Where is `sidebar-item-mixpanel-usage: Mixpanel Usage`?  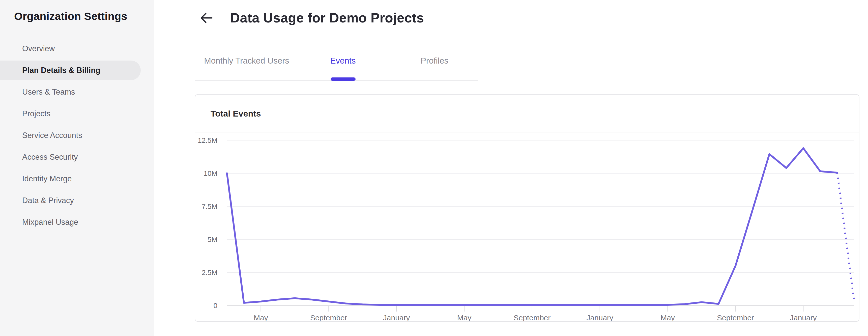 sidebar-item-mixpanel-usage: Mixpanel Usage is located at coordinates (77, 222).